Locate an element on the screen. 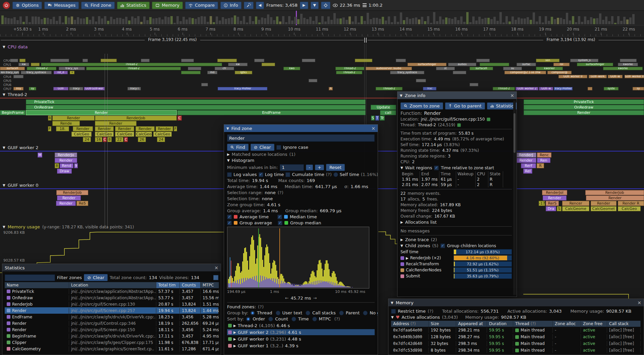  thread-header-2: ▼ GUIF worker 0 is located at coordinates (20, 185).